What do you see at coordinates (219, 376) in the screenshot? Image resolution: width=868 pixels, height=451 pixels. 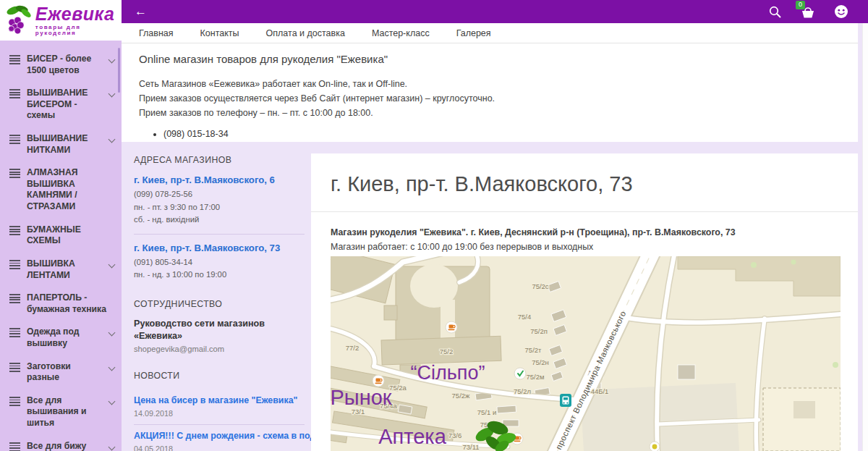 I see `news-heading: НОВОСТИ` at bounding box center [219, 376].